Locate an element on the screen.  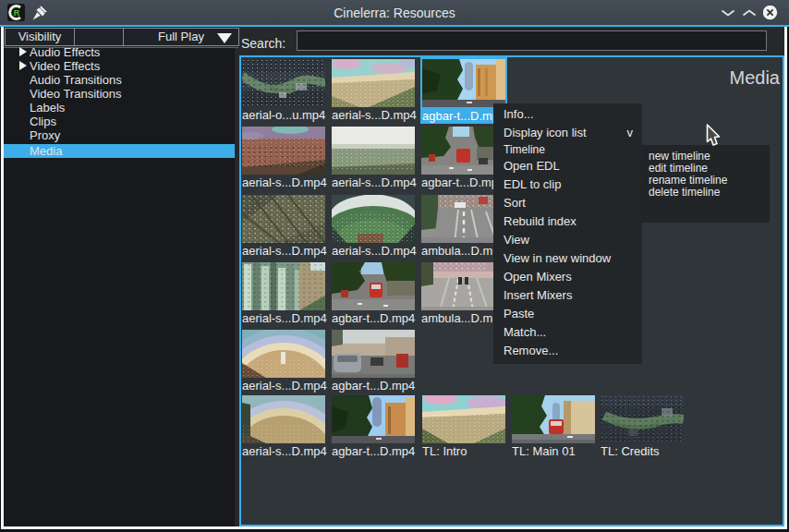
svg-text: R is located at coordinates (17, 13).